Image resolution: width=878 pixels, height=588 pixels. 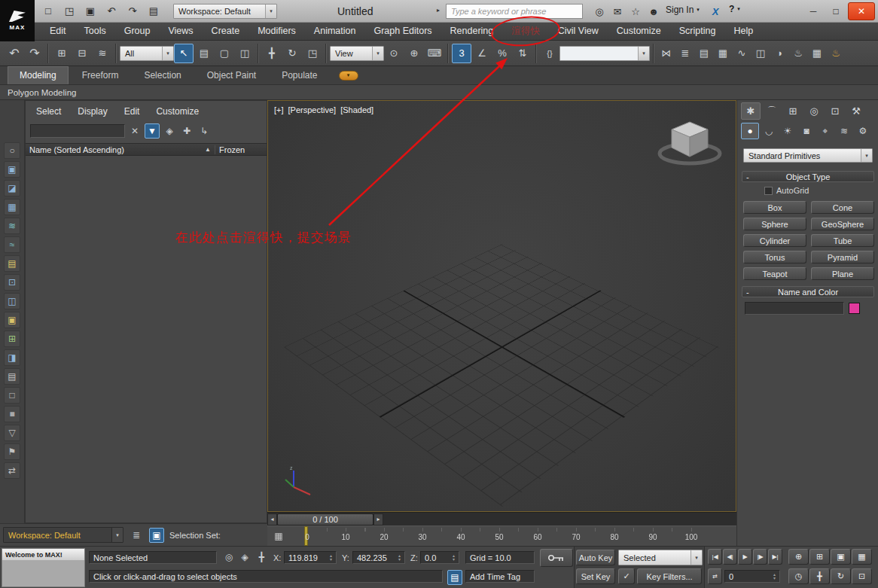 I want to click on track-bar-toggle-icon: ▦, so click(x=279, y=536).